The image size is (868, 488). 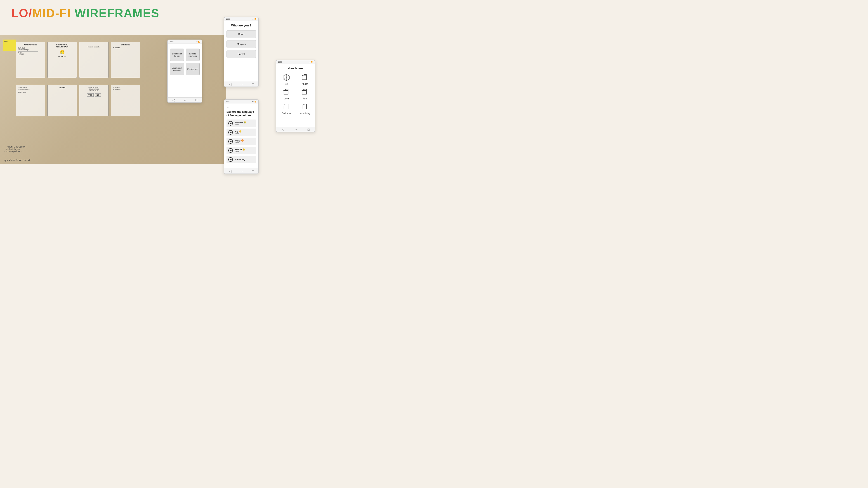 I want to click on box-joy: joy, so click(x=286, y=79).